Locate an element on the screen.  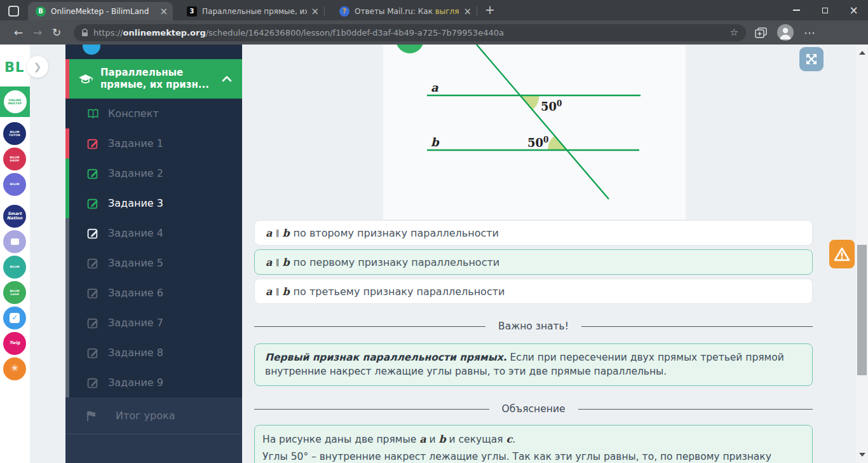
app-icon-imektep: ✳ is located at coordinates (15, 369).